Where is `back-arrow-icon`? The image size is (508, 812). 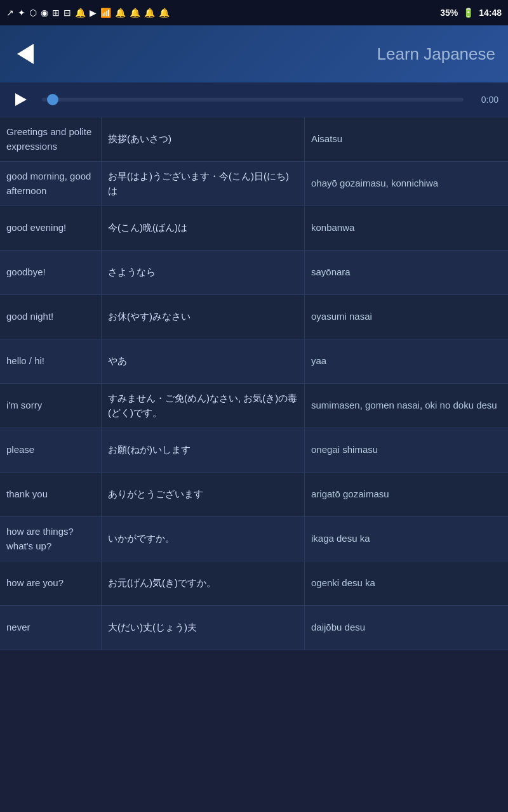 back-arrow-icon is located at coordinates (25, 54).